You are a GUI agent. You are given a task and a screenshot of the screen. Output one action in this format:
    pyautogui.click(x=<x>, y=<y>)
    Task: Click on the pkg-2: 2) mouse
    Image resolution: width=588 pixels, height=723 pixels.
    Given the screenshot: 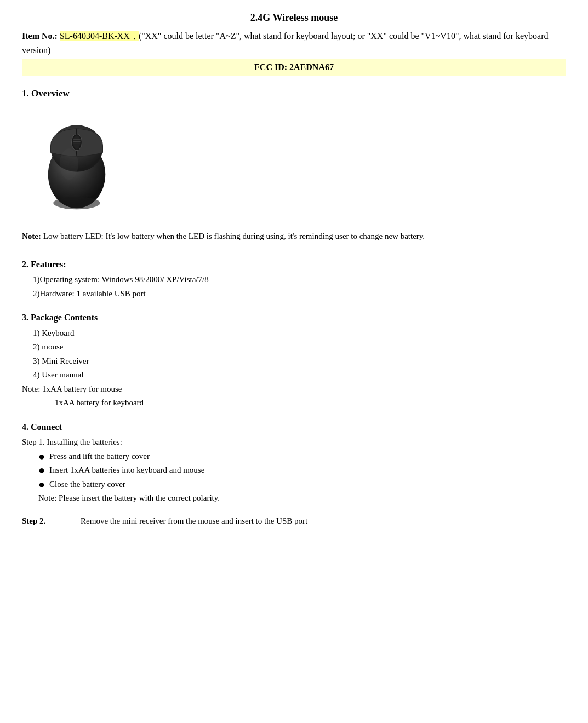 What is the action you would take?
    pyautogui.click(x=299, y=347)
    